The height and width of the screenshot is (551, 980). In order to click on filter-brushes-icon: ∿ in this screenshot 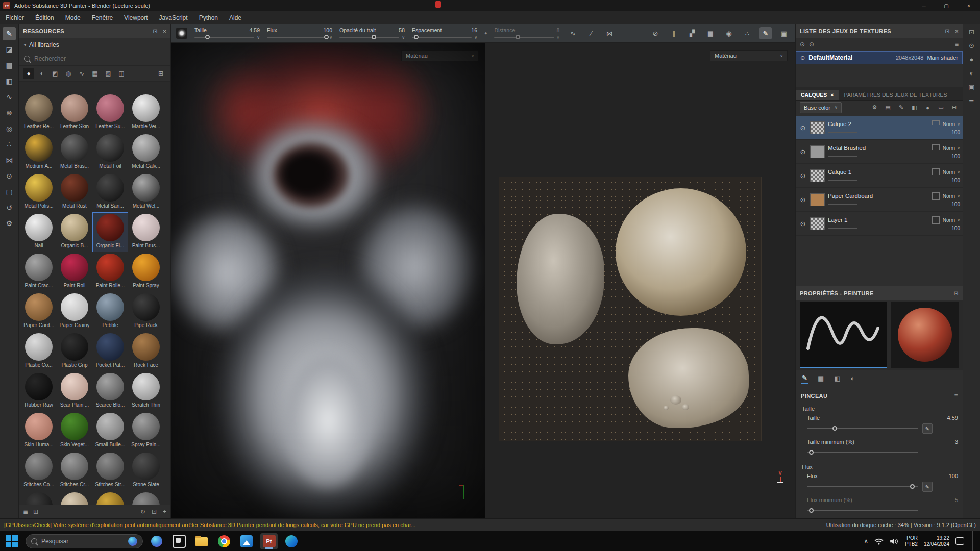, I will do `click(82, 73)`.